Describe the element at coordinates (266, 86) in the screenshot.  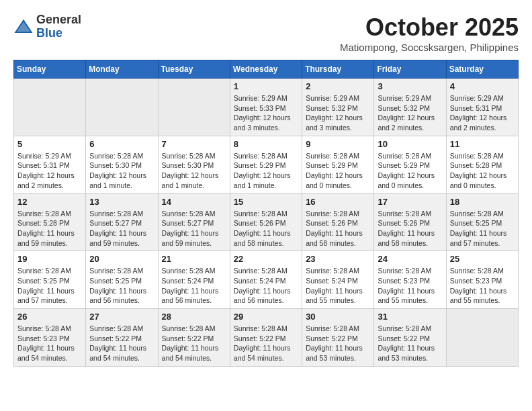
I see `day-number: 1` at that location.